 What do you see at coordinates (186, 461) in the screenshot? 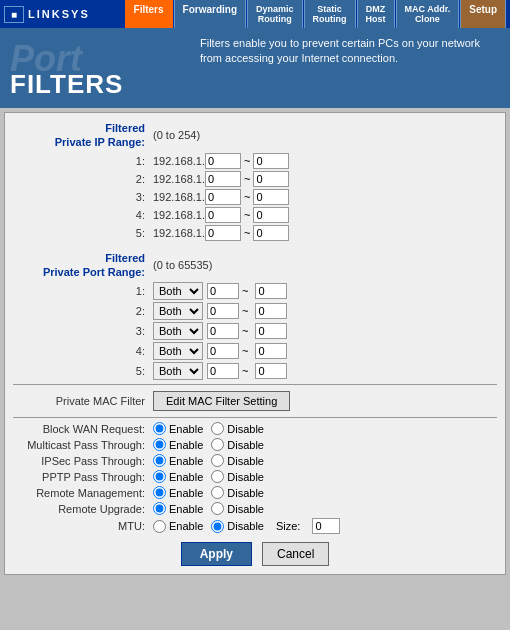
I see `ipsec-enable-label: Enable` at bounding box center [186, 461].